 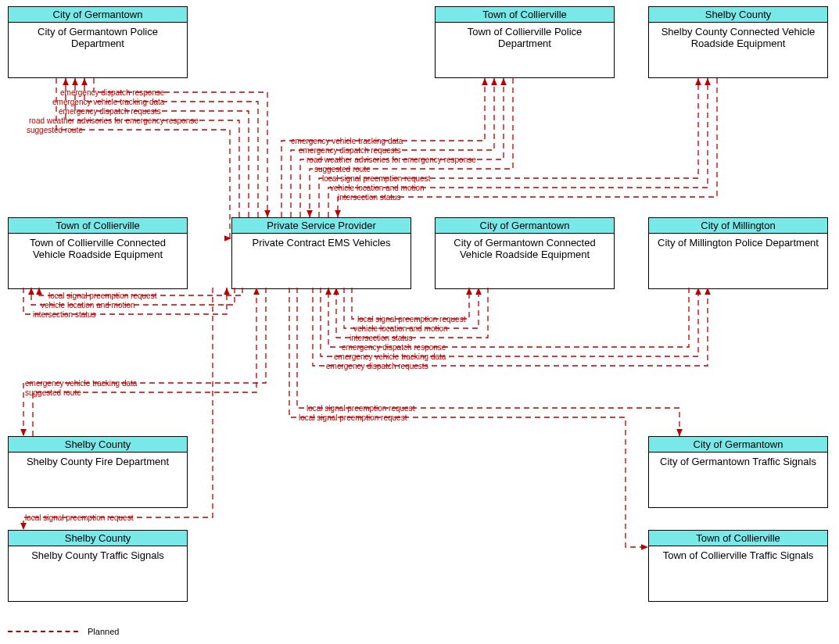 I want to click on legend-line-planned, so click(x=43, y=631).